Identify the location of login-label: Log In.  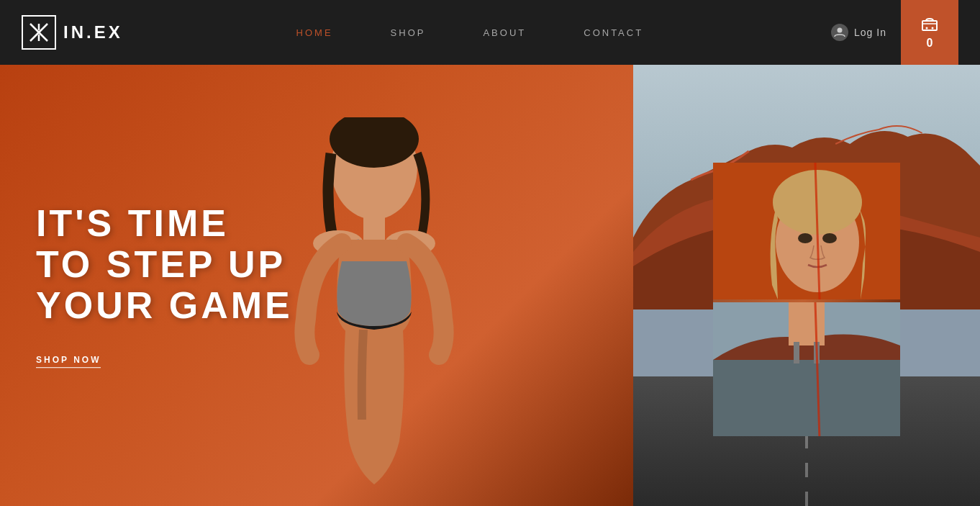
(871, 32).